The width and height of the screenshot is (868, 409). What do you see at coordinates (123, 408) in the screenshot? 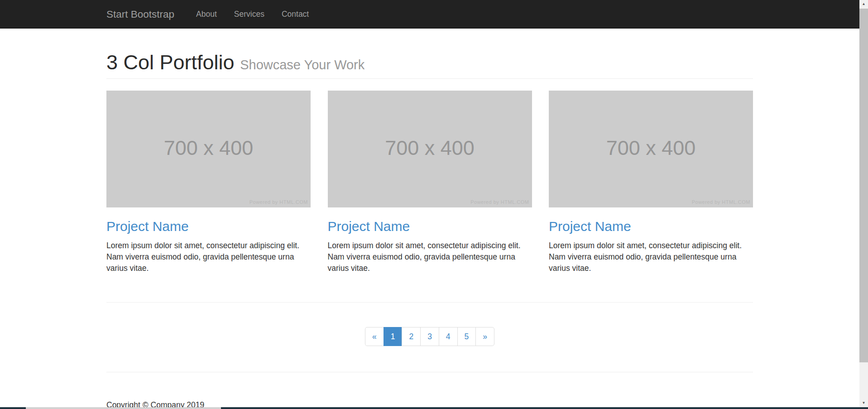
I see `bottom-bar-light-segment` at bounding box center [123, 408].